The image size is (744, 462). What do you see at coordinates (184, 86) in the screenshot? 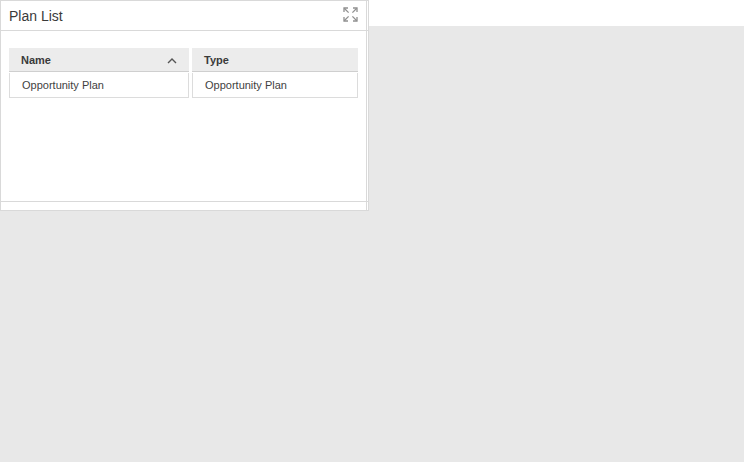
I see `table-row: Opportunity Plan Opportunity Plan` at bounding box center [184, 86].